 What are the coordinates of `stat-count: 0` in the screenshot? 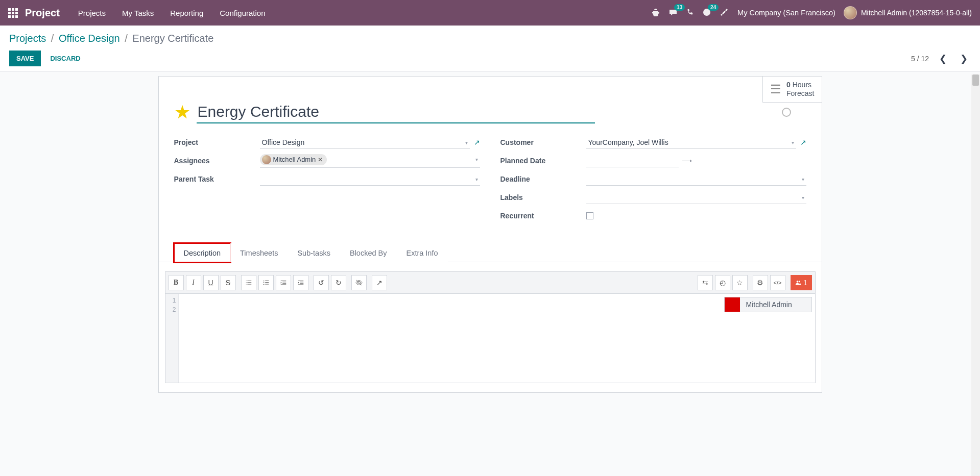 It's located at (788, 85).